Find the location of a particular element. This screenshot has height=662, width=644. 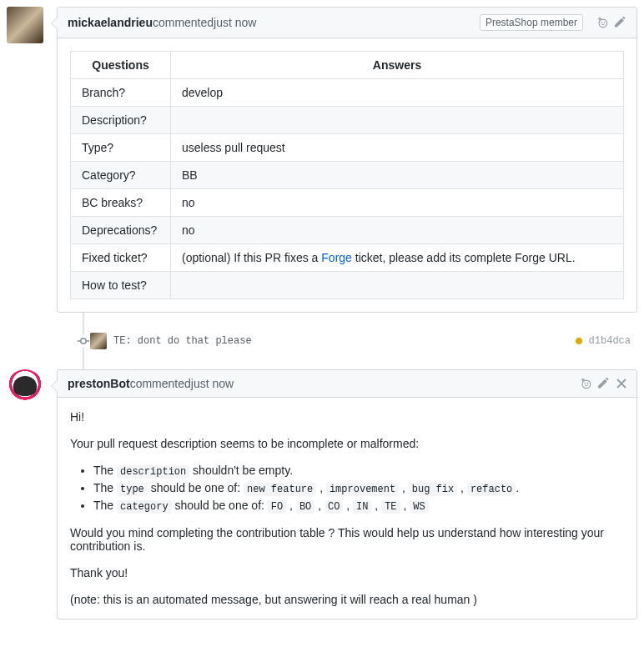

q-cell: BC breaks? is located at coordinates (121, 203).